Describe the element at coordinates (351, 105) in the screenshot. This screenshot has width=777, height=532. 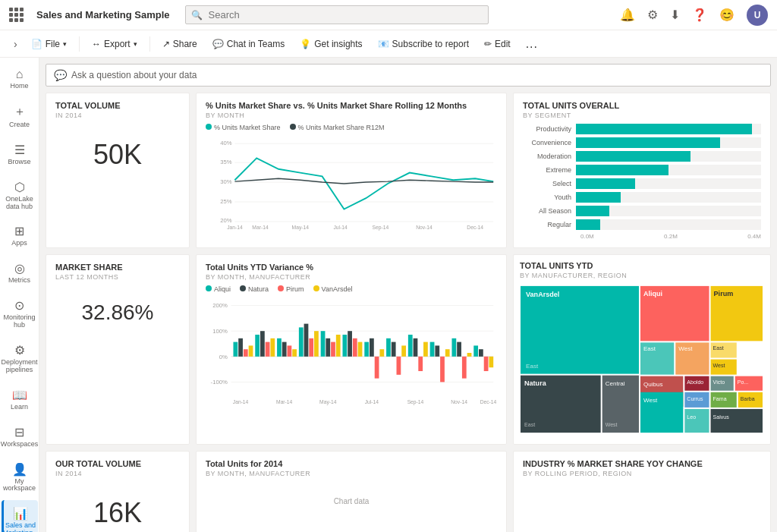
I see `line-chart-title: % Units Market Share vs. % Units Market …` at that location.